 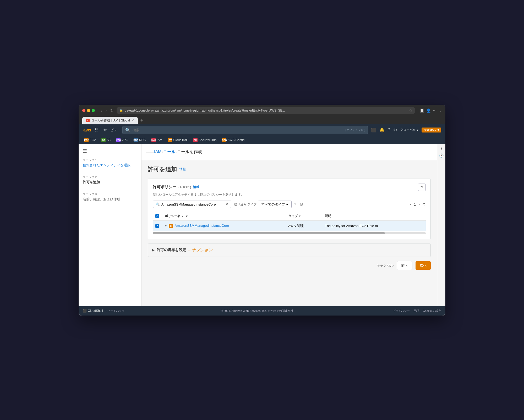 I want to click on row-checkbox, so click(x=157, y=226).